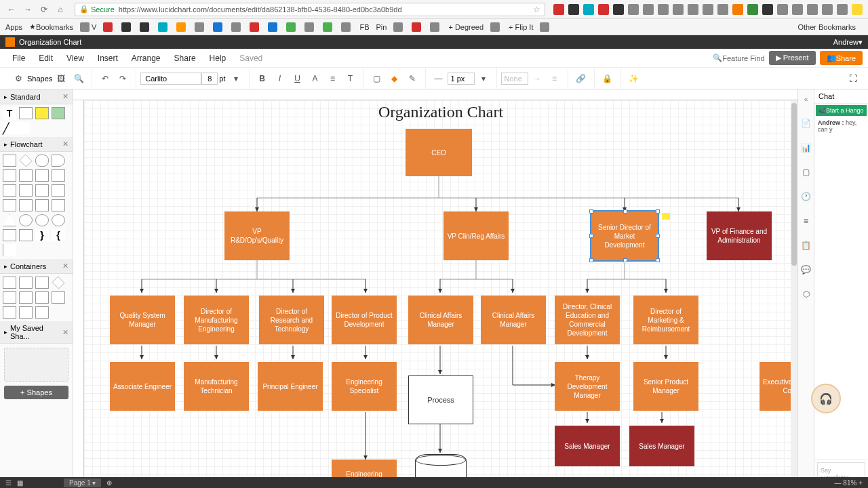 This screenshot has width=868, height=488. Describe the element at coordinates (587, 446) in the screenshot. I see `org-box: Sales Manager` at that location.